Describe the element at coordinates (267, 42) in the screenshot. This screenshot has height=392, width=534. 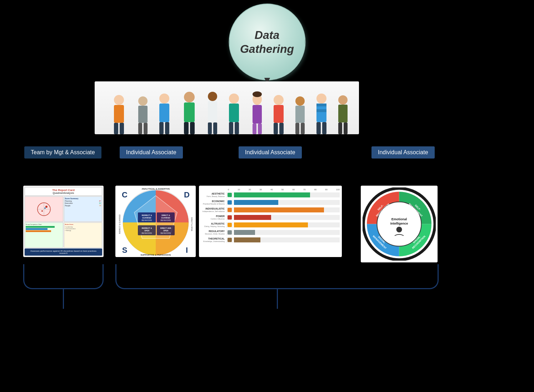
I see `data-gathering-title: Data Gathering` at that location.